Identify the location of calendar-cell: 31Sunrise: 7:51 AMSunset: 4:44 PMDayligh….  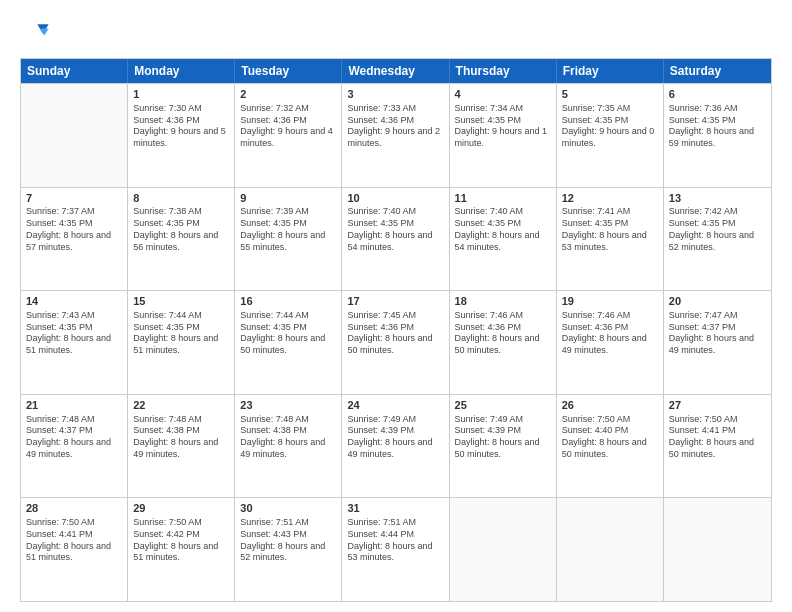
(396, 550).